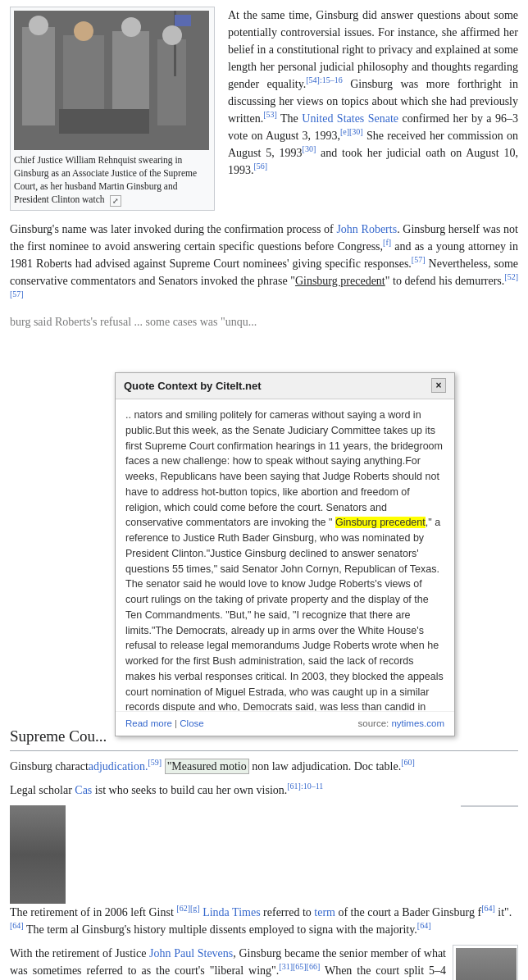  Describe the element at coordinates (271, 115) in the screenshot. I see `ref-53: [53]` at that location.